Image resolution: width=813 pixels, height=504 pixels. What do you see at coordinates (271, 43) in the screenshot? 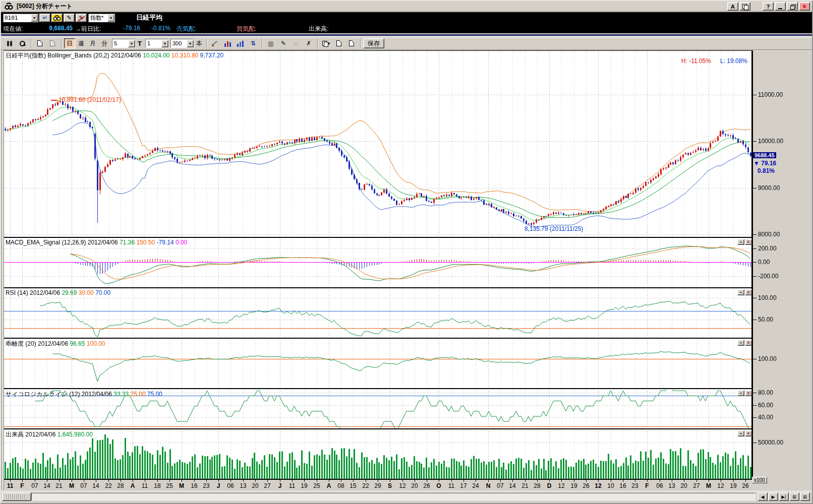
I see `grid-button: ▦` at bounding box center [271, 43].